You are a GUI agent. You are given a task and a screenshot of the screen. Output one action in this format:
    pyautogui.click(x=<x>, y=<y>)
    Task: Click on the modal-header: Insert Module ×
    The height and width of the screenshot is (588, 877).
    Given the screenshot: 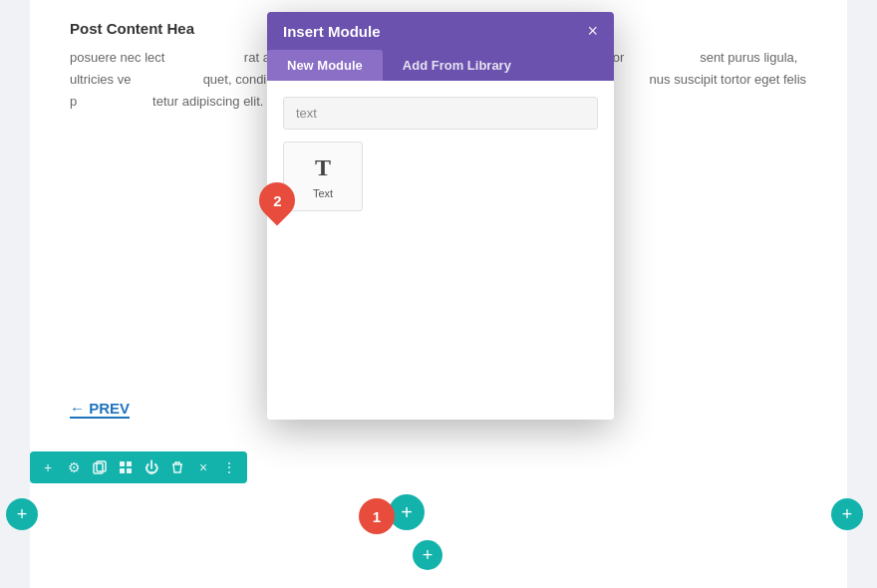 What is the action you would take?
    pyautogui.click(x=440, y=31)
    